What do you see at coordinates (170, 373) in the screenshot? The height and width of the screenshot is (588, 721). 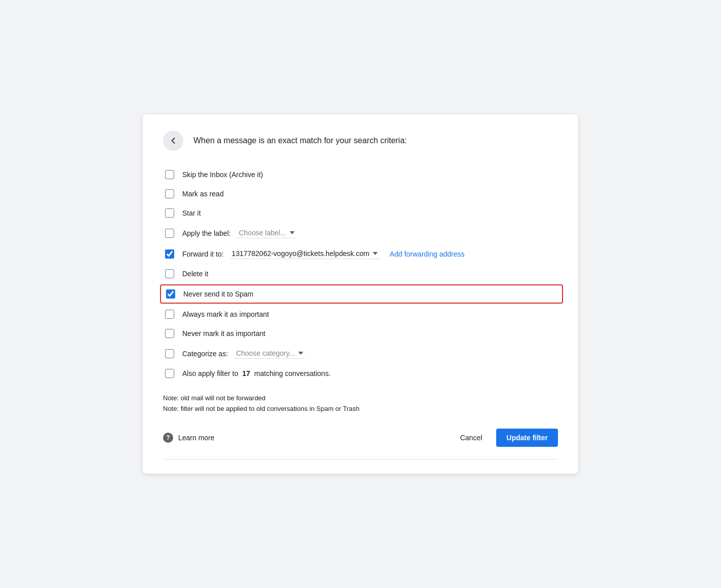 I see `checkbox-apply-filter` at bounding box center [170, 373].